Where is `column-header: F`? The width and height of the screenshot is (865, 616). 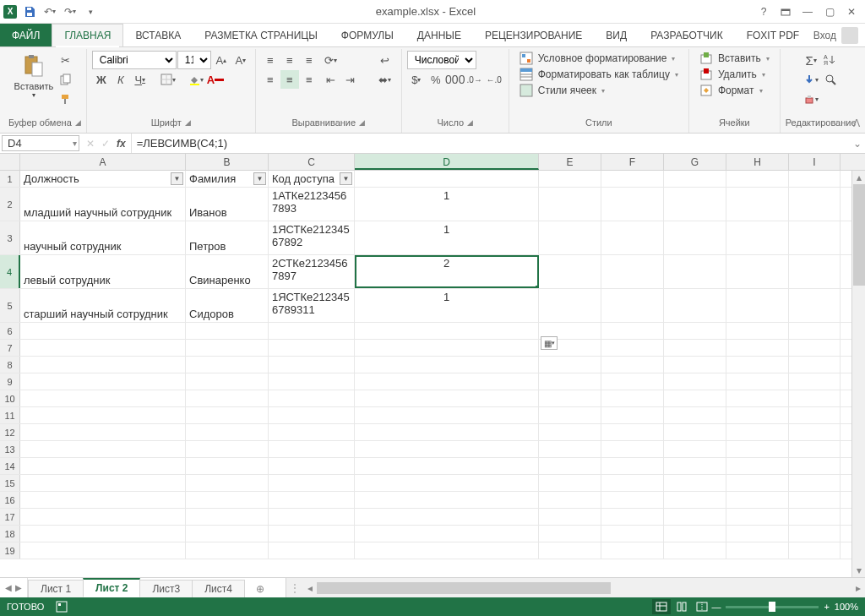 column-header: F is located at coordinates (633, 162).